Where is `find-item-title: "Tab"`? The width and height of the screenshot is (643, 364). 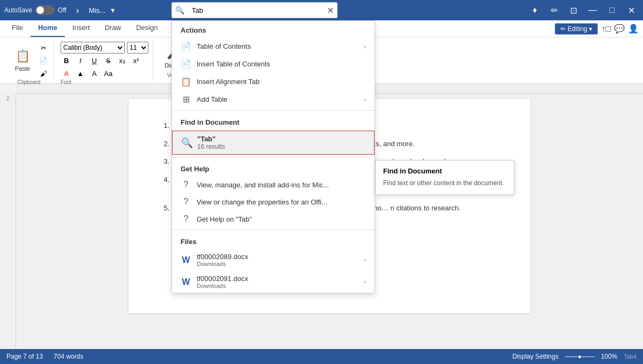
find-item-title: "Tab" is located at coordinates (211, 139).